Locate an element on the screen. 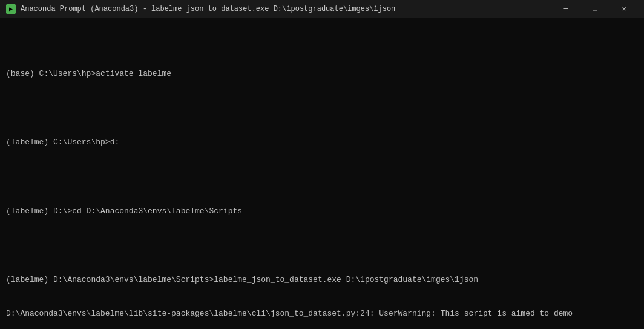 The image size is (644, 329). line-5: (labelme) D:\>cd D:\Anaconda3\envs\label… is located at coordinates (322, 212).